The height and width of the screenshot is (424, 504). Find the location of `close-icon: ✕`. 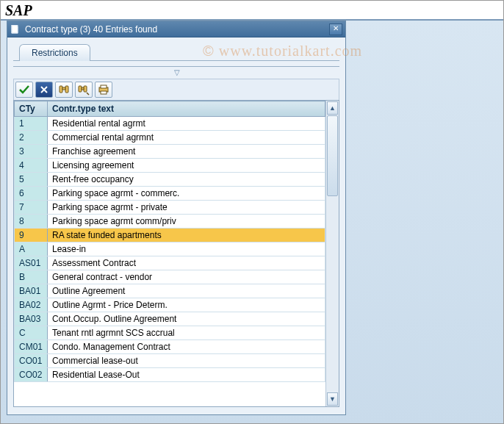

close-icon: ✕ is located at coordinates (336, 28).